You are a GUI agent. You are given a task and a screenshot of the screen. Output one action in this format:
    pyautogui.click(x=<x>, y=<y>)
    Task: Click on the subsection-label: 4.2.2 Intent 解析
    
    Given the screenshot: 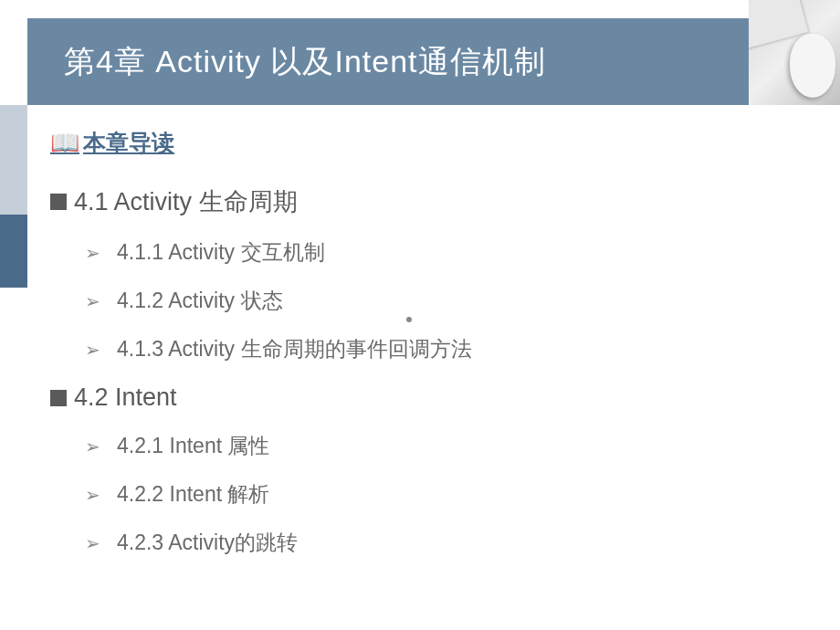 What is the action you would take?
    pyautogui.click(x=194, y=495)
    